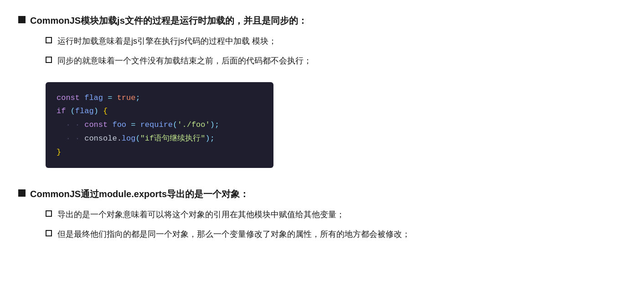 The width and height of the screenshot is (644, 298). Describe the element at coordinates (70, 139) in the screenshot. I see `indent-dots-2: · ·` at that location.